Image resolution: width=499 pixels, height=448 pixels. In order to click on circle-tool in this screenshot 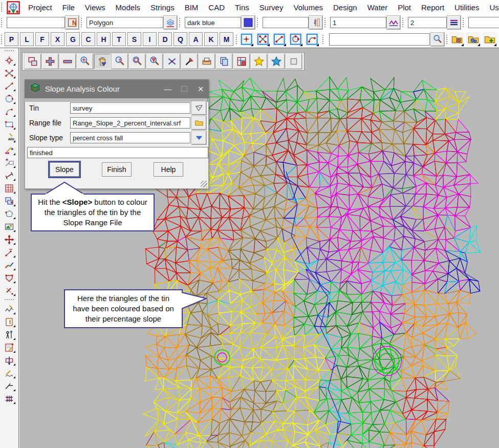, I will do `click(9, 98)`.